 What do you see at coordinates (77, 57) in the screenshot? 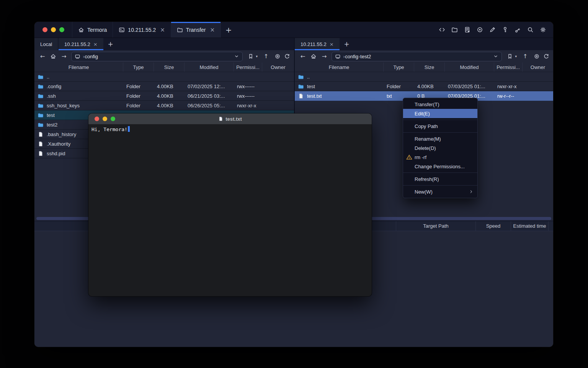
I see `computer-icon` at bounding box center [77, 57].